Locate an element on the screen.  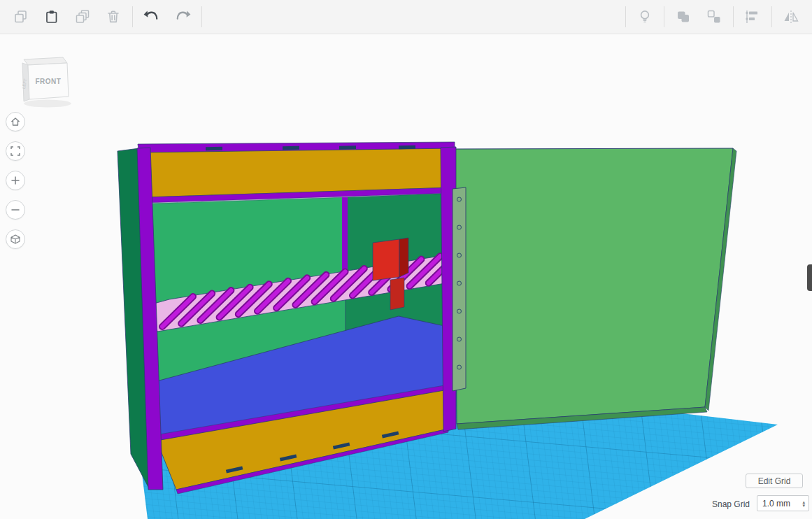
home-icon is located at coordinates (15, 122).